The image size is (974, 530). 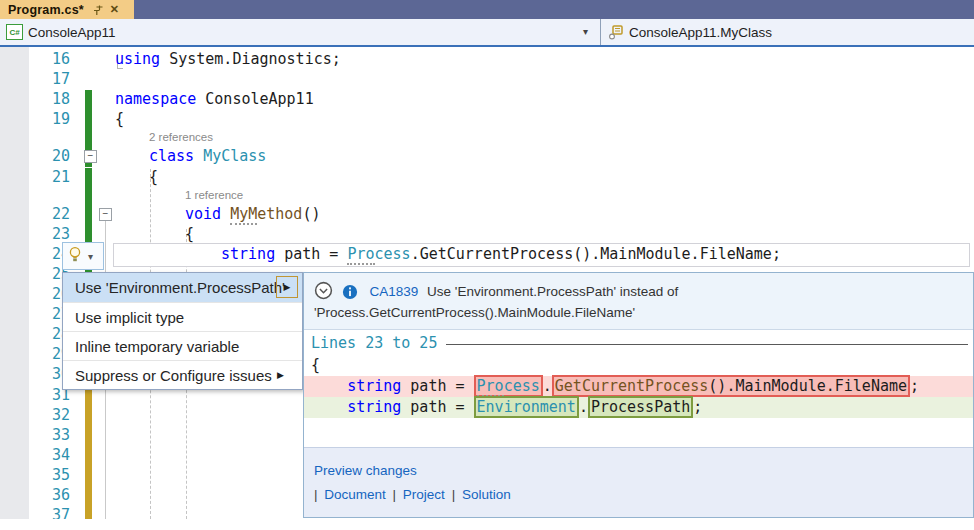 What do you see at coordinates (214, 195) in the screenshot?
I see `codelens-references: 1 reference` at bounding box center [214, 195].